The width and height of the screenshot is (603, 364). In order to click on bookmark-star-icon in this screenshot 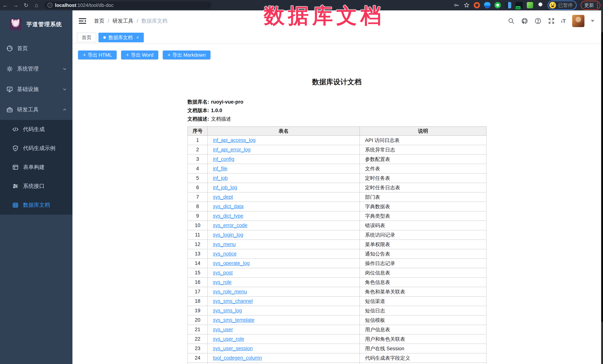, I will do `click(467, 5)`.